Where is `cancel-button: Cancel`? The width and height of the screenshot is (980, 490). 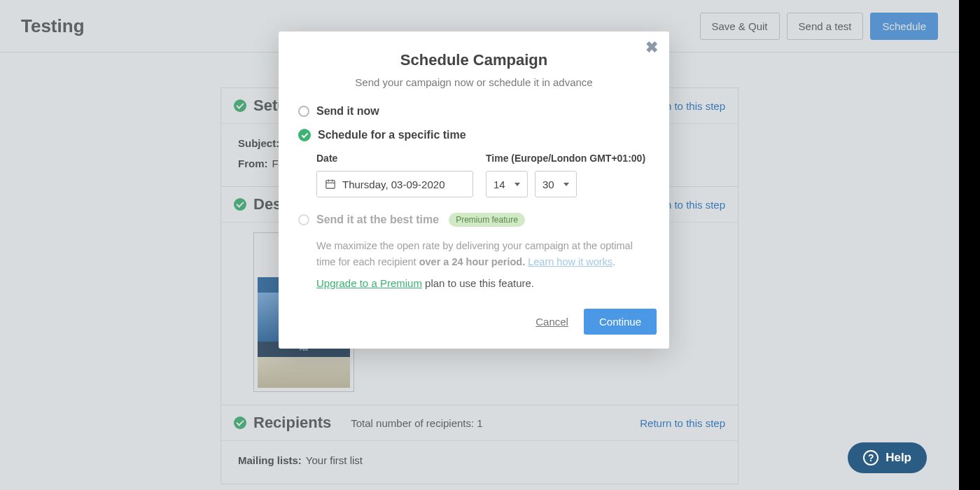 cancel-button: Cancel is located at coordinates (552, 322).